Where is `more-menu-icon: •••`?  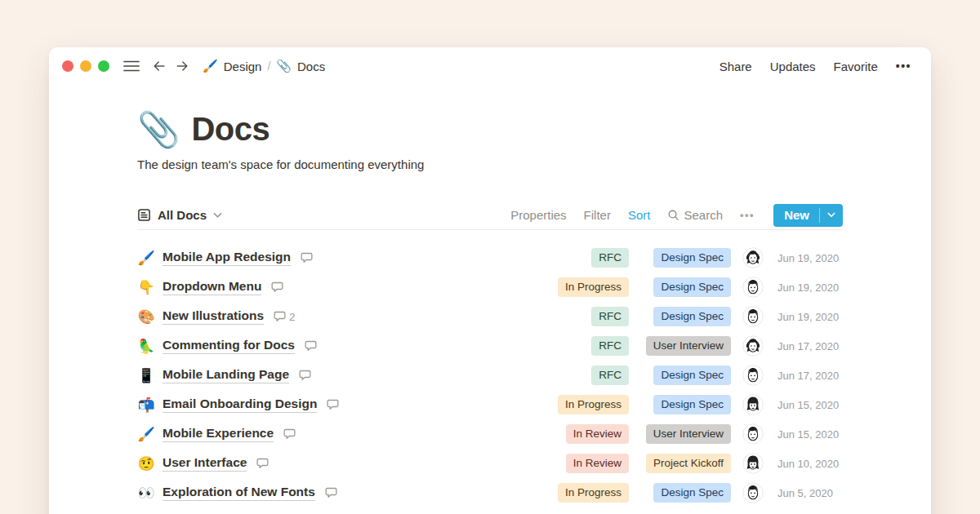 more-menu-icon: ••• is located at coordinates (903, 66).